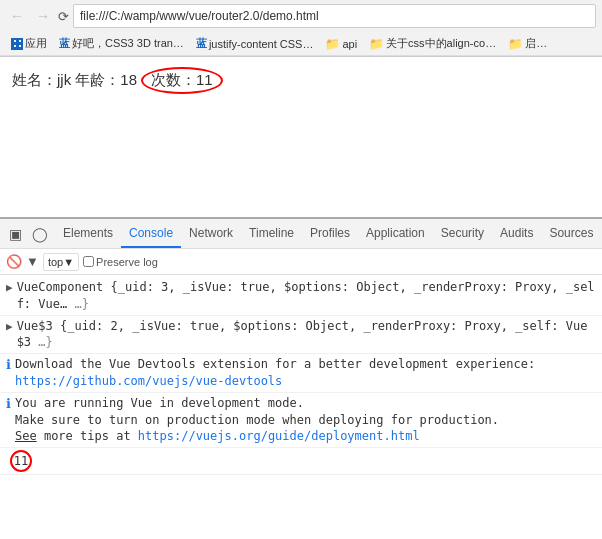 This screenshot has height=539, width=602. Describe the element at coordinates (272, 234) in the screenshot. I see `tab-timeline: Timeline` at that location.